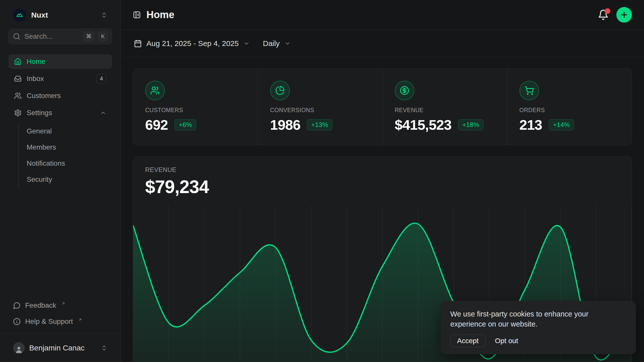  What do you see at coordinates (280, 90) in the screenshot?
I see `pie-chart-icon` at bounding box center [280, 90].